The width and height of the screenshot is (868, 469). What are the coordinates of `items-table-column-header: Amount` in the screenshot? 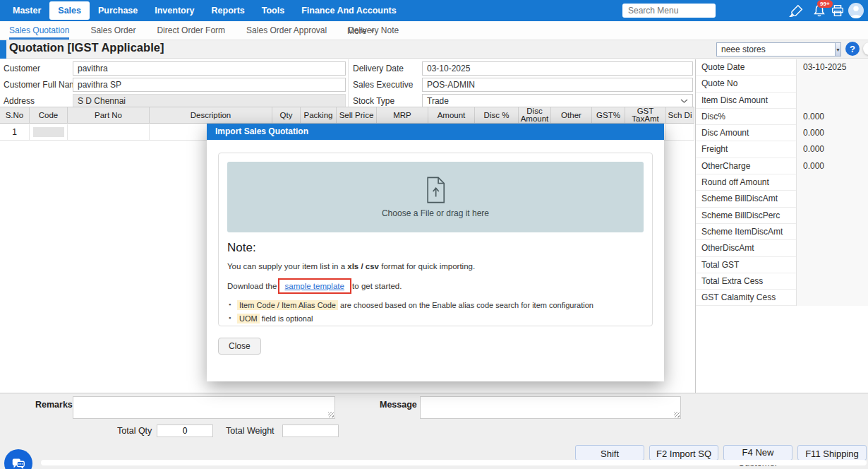 It's located at (452, 115).